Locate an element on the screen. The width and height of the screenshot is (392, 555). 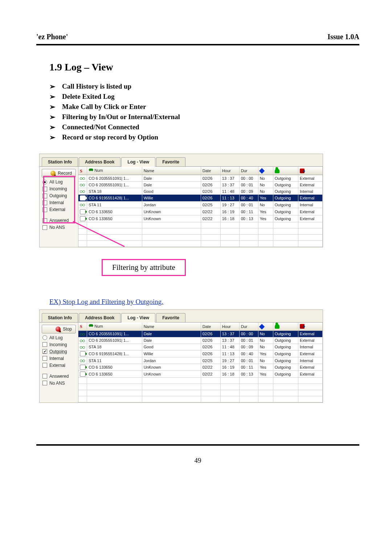
cell-dur: 00 : 11 is located at coordinates (249, 211).